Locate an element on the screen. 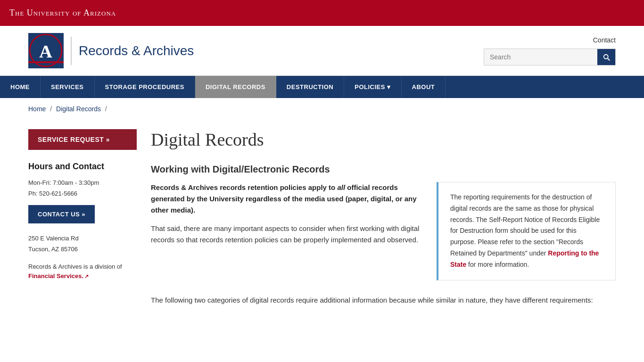  financial-services-link: Financial Services.↗ is located at coordinates (58, 276).